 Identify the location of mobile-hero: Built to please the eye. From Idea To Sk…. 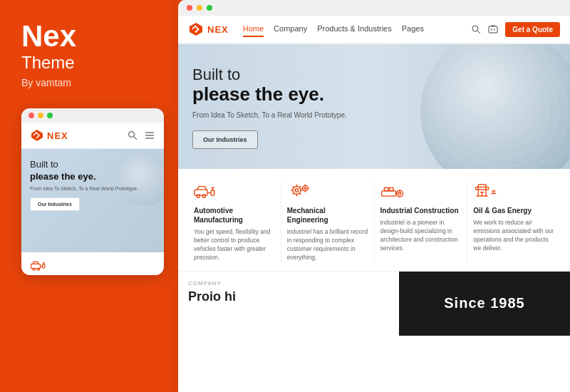
(93, 201).